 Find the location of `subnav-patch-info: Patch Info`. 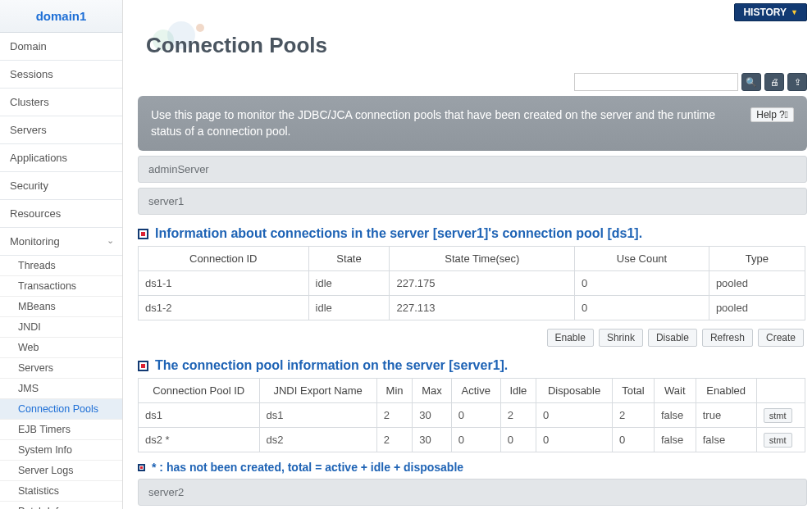

subnav-patch-info: Patch Info is located at coordinates (61, 505).